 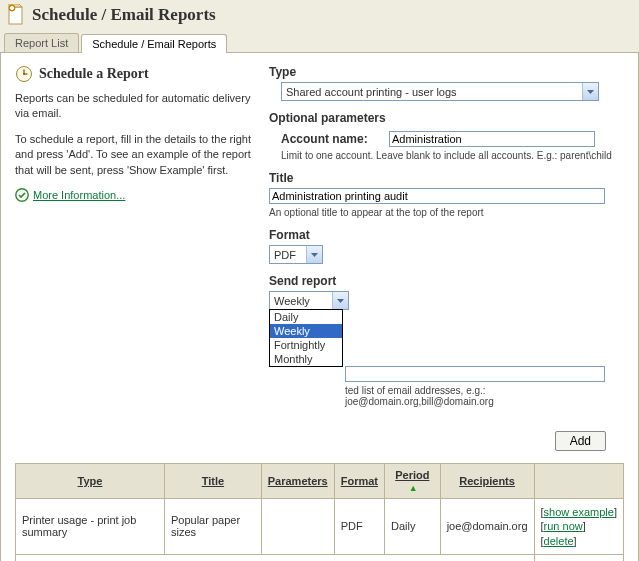 I want to click on clock-icon, so click(x=24, y=74).